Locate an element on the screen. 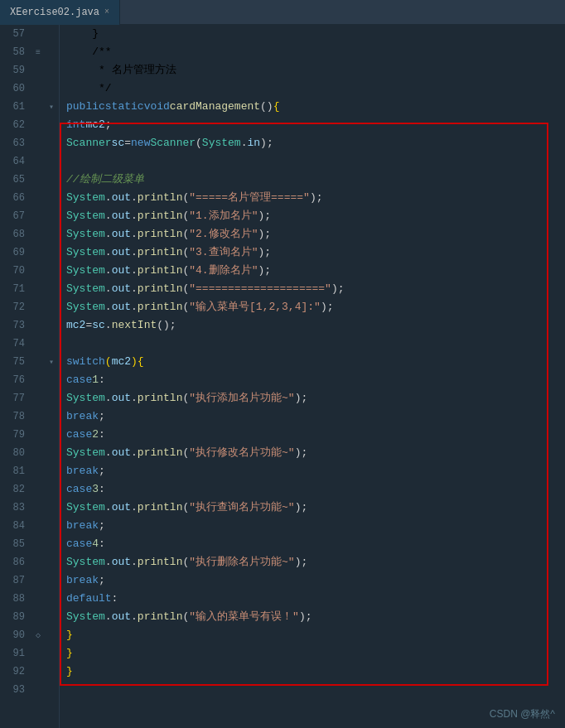  line-number: 93 is located at coordinates (16, 690).